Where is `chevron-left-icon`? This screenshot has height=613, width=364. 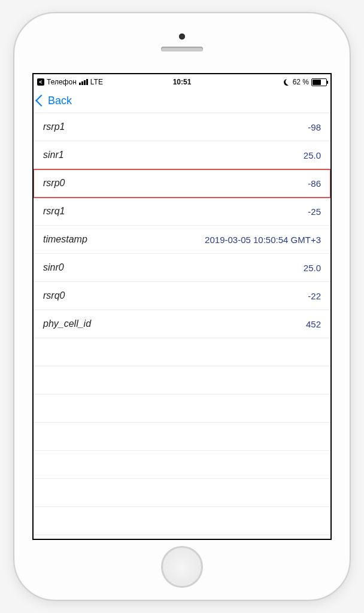 chevron-left-icon is located at coordinates (41, 101).